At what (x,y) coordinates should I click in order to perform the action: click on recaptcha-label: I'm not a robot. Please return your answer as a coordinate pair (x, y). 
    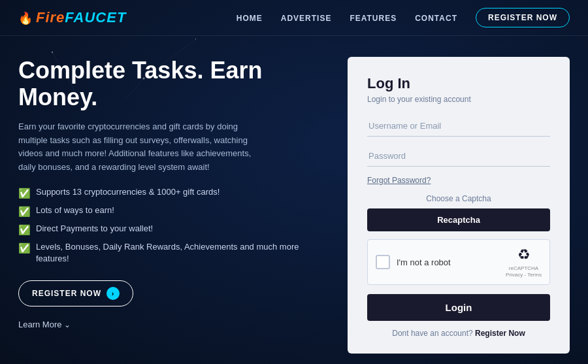
    Looking at the image, I should click on (423, 263).